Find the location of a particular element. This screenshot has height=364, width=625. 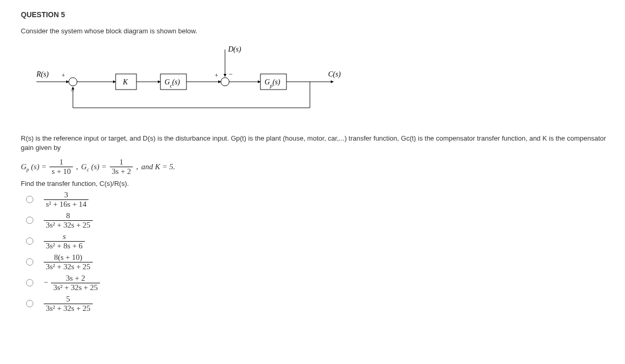

label-k: K is located at coordinates (125, 82).